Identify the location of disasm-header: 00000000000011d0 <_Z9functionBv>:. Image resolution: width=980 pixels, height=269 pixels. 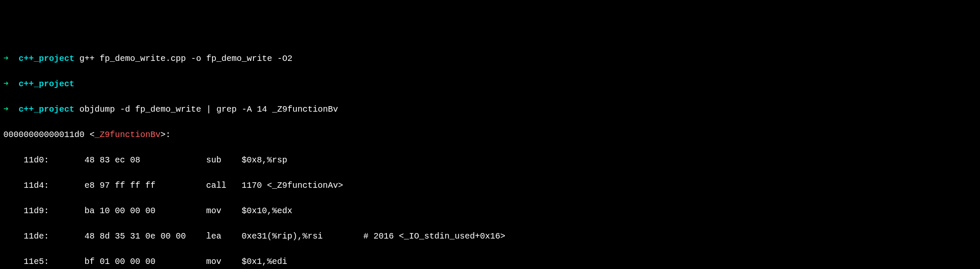
(490, 135).